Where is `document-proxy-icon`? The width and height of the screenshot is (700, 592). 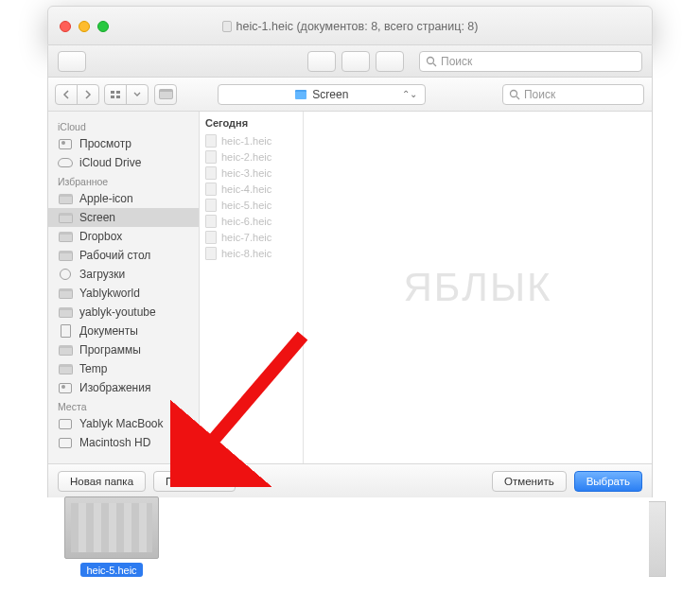 document-proxy-icon is located at coordinates (227, 26).